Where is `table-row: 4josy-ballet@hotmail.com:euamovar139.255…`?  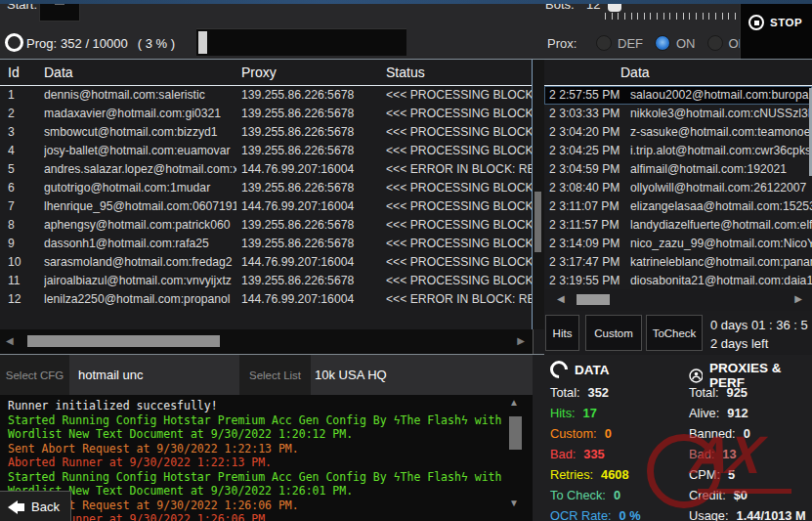
table-row: 4josy-ballet@hotmail.com:euamovar139.255… is located at coordinates (266, 151).